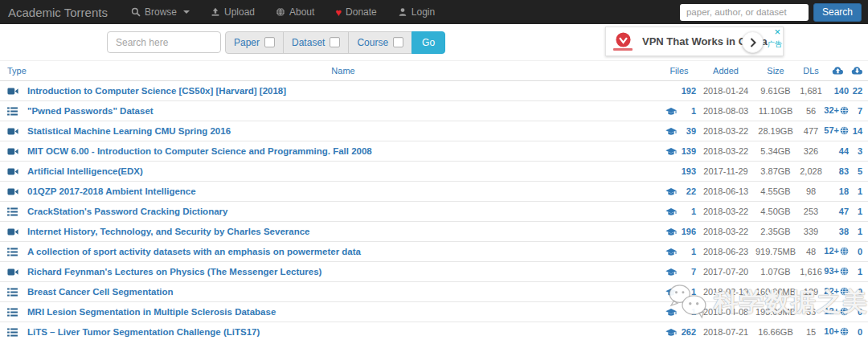 This screenshot has width=868, height=340. Describe the element at coordinates (858, 132) in the screenshot. I see `leechers-cell: 14` at that location.